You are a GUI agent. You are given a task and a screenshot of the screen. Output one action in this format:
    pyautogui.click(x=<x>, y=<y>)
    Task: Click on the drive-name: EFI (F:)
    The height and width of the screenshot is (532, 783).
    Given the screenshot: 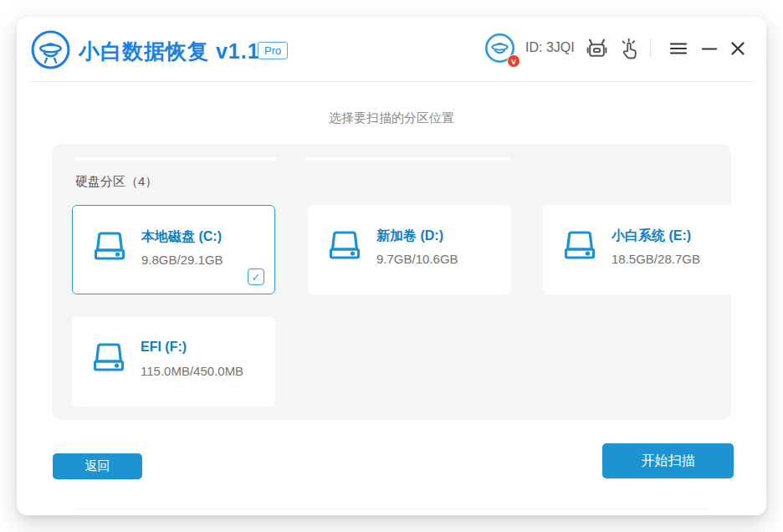 What is the action you would take?
    pyautogui.click(x=164, y=347)
    